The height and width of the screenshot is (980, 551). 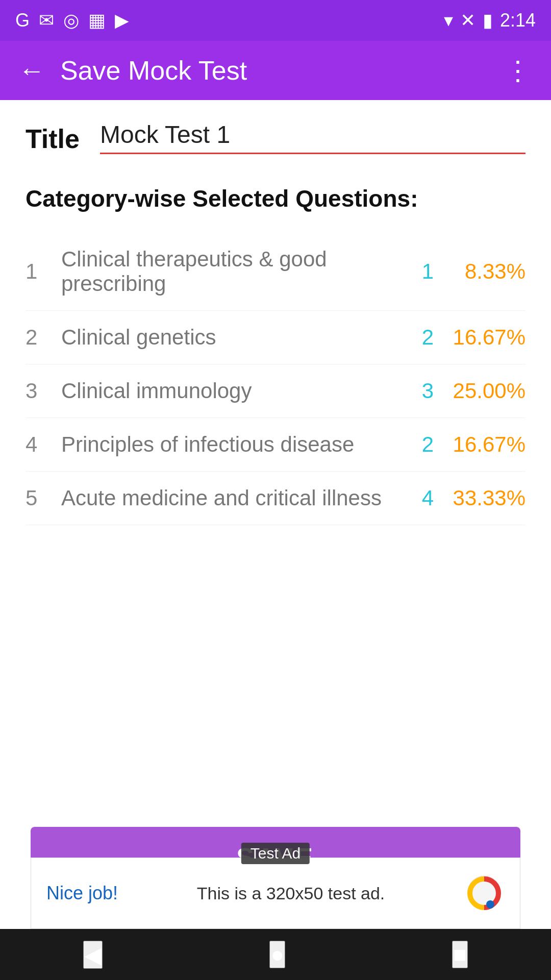 What do you see at coordinates (97, 20) in the screenshot?
I see `sd-icon: ▦` at bounding box center [97, 20].